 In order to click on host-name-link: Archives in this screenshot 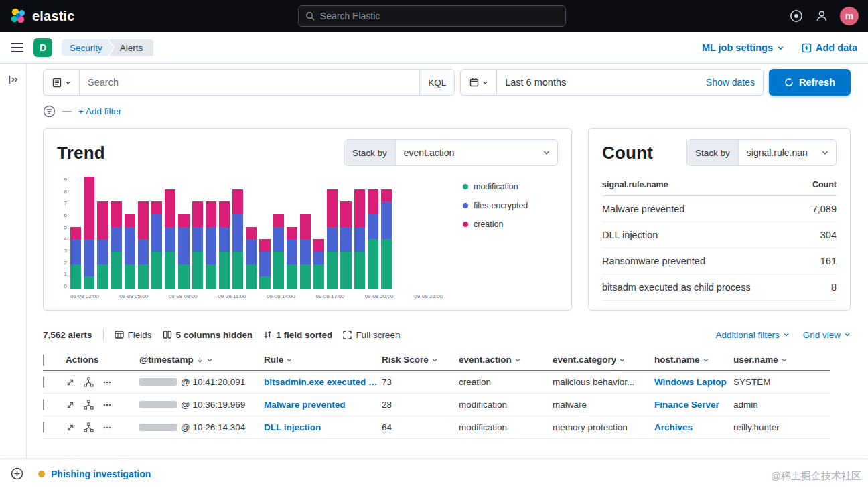, I will do `click(694, 427)`.